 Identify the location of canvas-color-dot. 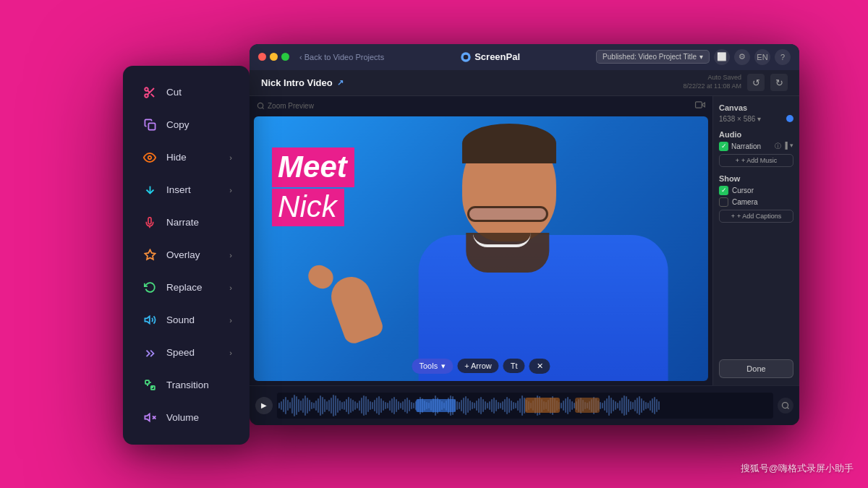
(790, 119).